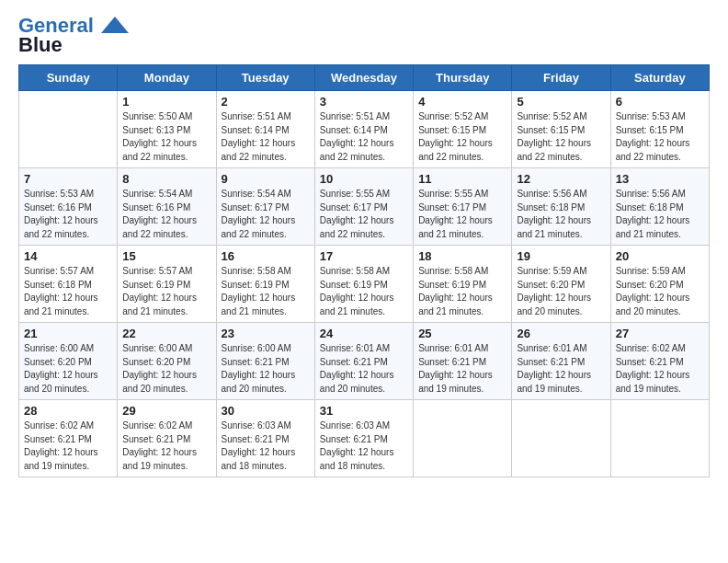 The width and height of the screenshot is (728, 563). What do you see at coordinates (166, 178) in the screenshot?
I see `day-number: 8` at bounding box center [166, 178].